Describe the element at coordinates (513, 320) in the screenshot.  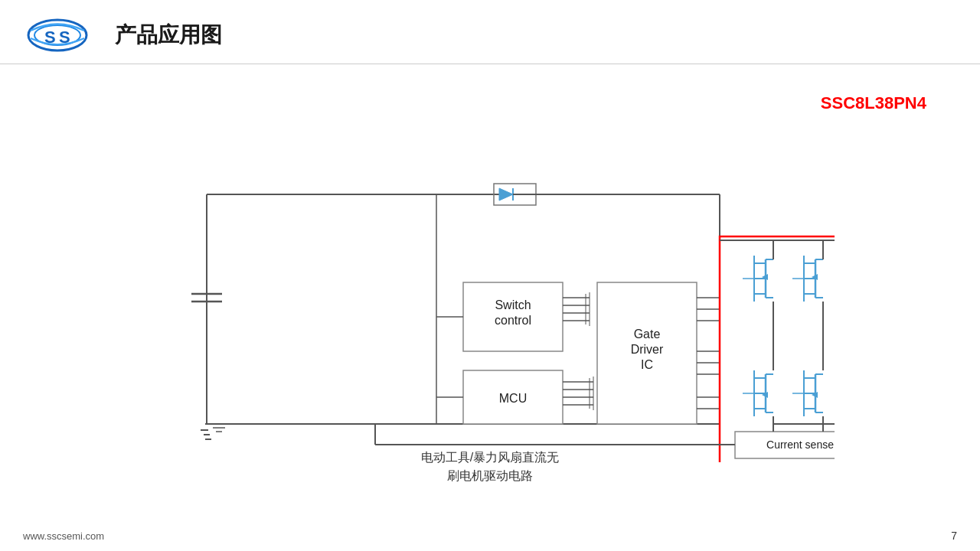
I see `svg-text: control` at that location.